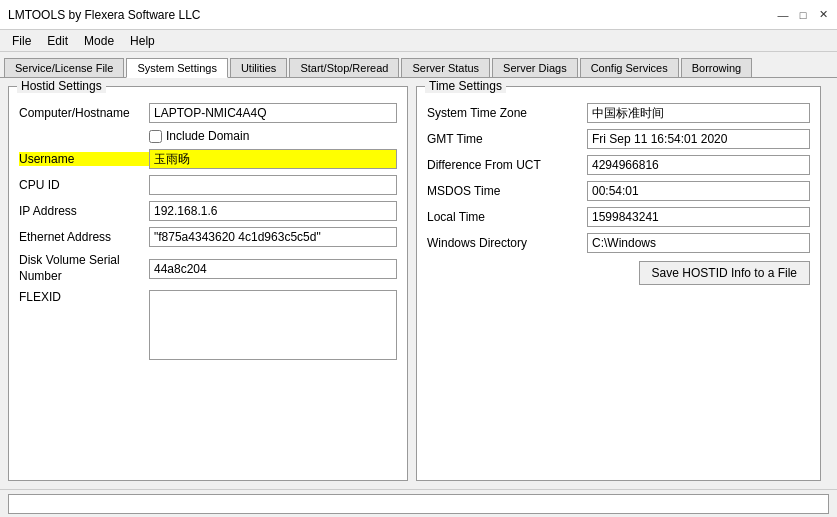 The height and width of the screenshot is (517, 837). Describe the element at coordinates (466, 86) in the screenshot. I see `time-settings-label: Time Settings` at that location.